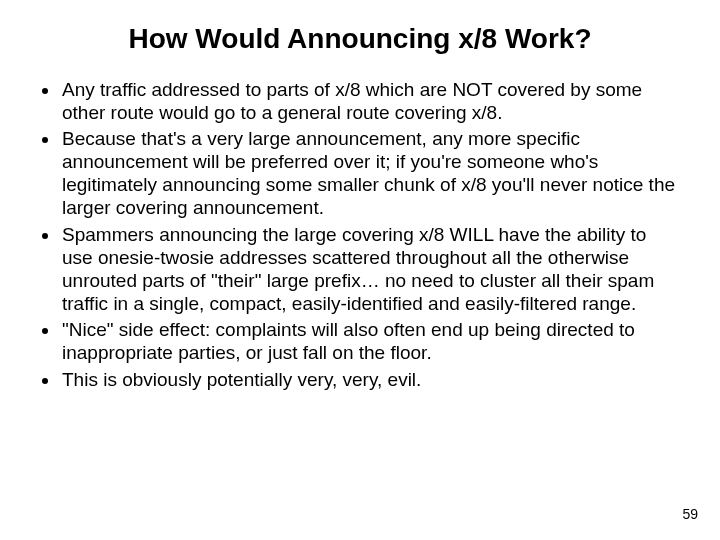 The image size is (720, 540). What do you see at coordinates (371, 341) in the screenshot?
I see `list-item: "Nice" side effect: complaints will also…` at bounding box center [371, 341].